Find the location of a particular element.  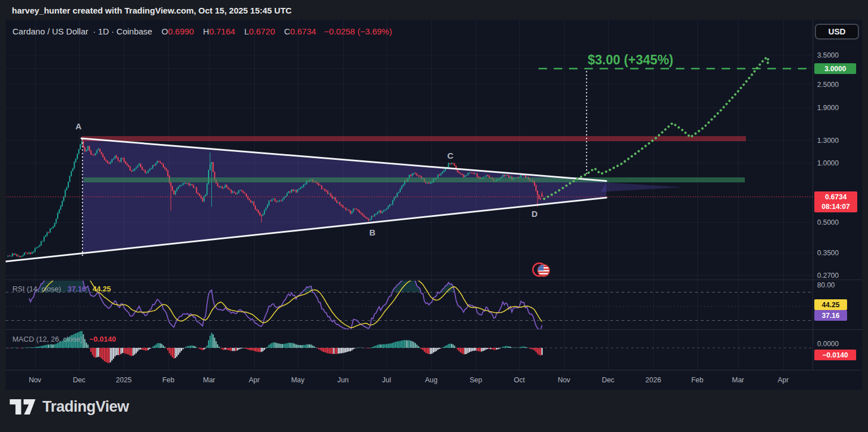

point-label-D: D is located at coordinates (535, 213).